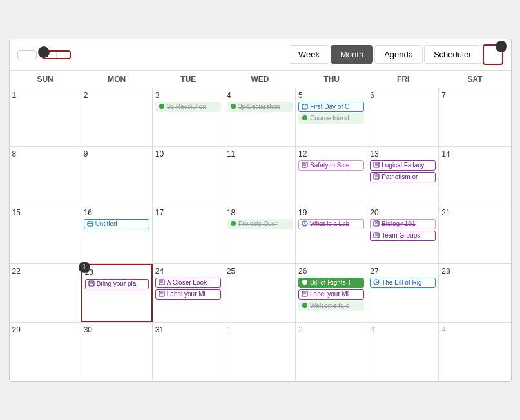  What do you see at coordinates (403, 166) in the screenshot?
I see `event-1-5-0: Logical Fallacy` at bounding box center [403, 166].